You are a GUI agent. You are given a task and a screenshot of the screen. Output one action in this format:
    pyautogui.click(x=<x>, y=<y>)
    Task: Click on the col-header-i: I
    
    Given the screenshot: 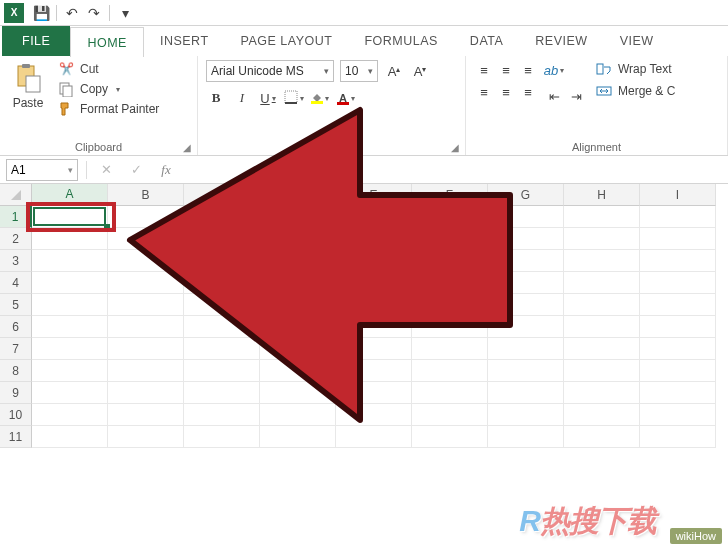 What is the action you would take?
    pyautogui.click(x=678, y=195)
    